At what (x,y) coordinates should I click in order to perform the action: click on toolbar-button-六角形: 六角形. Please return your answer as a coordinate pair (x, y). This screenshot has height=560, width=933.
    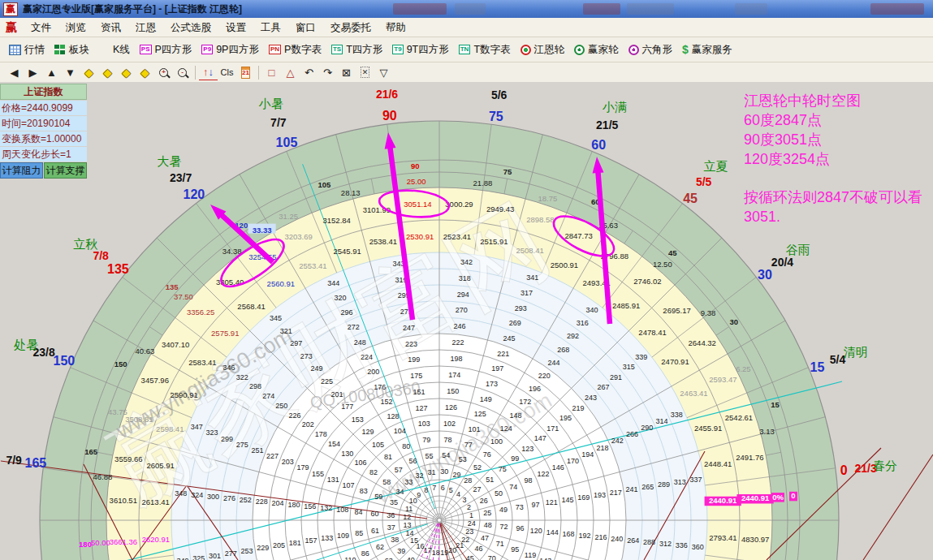
    Looking at the image, I should click on (651, 50).